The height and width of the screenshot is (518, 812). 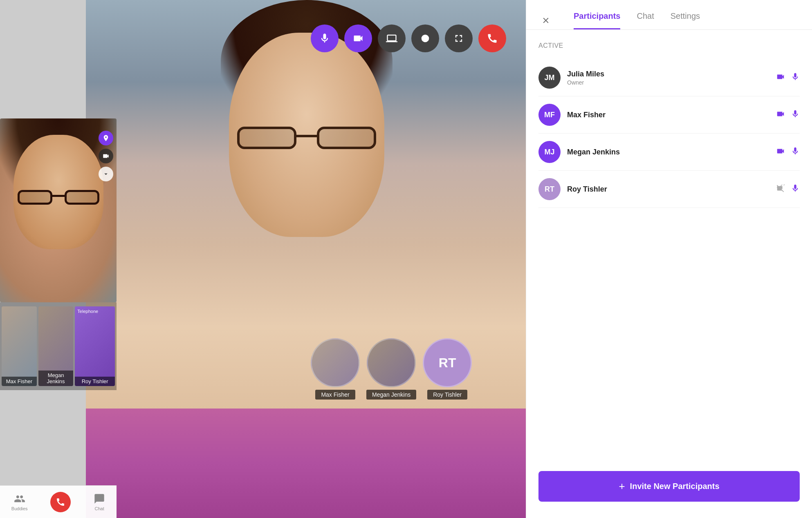 What do you see at coordinates (391, 395) in the screenshot?
I see `jenkins-nametag: Megan Jenkins` at bounding box center [391, 395].